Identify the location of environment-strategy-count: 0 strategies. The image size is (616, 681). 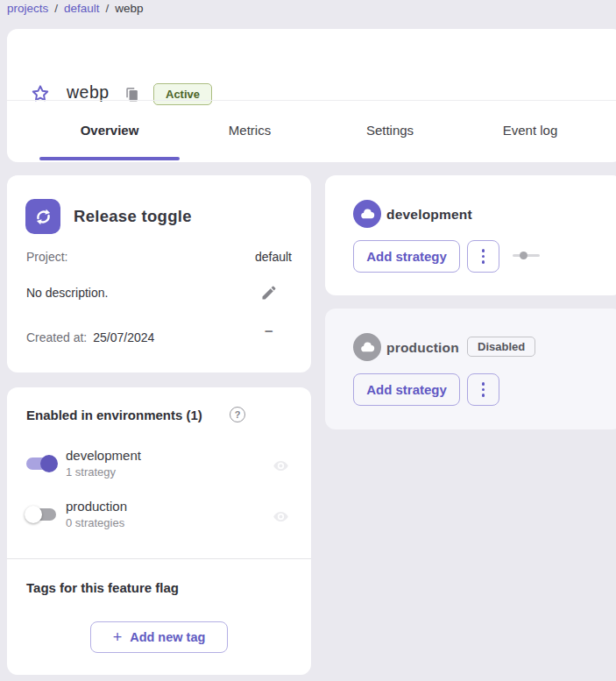
(96, 522).